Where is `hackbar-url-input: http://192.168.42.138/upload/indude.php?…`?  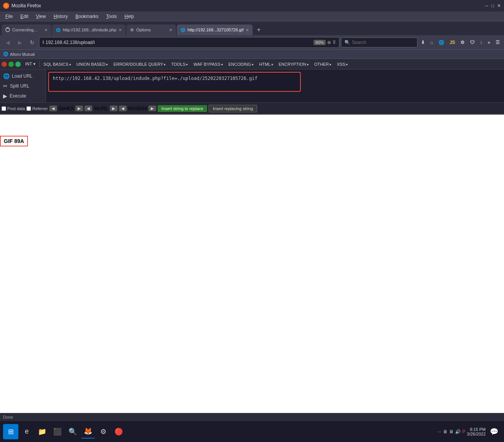
hackbar-url-input: http://192.168.42.138/upload/indude.php?… is located at coordinates (175, 82).